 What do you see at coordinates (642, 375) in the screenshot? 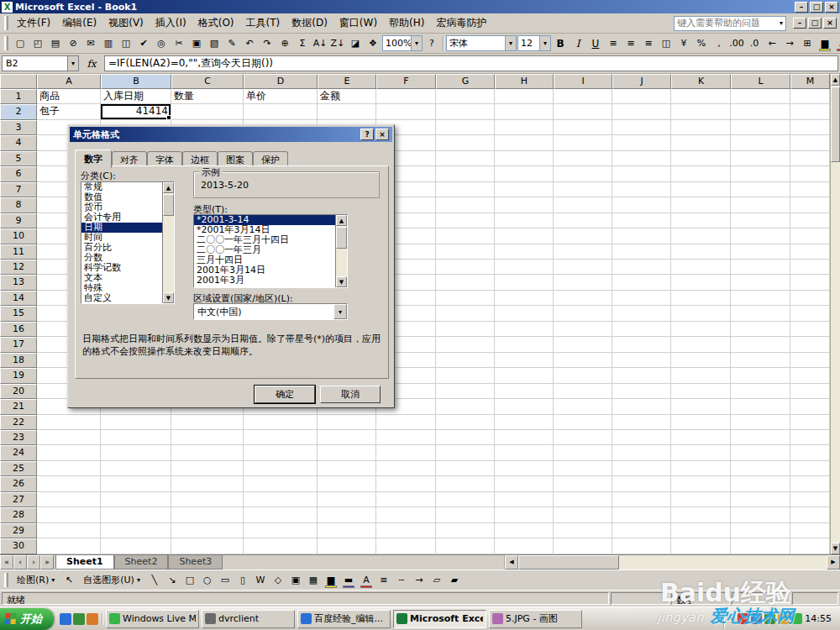
I see `cell-J19` at bounding box center [642, 375].